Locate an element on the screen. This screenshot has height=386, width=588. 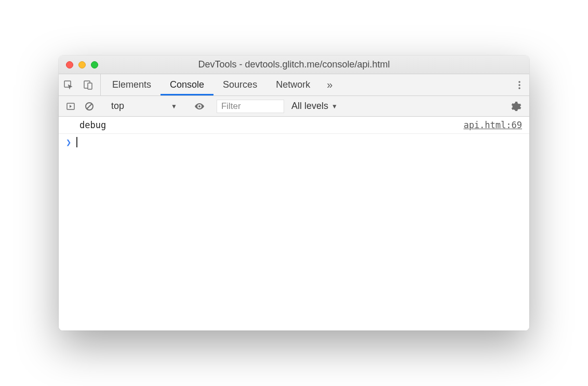
traffic-lights is located at coordinates (82, 65).